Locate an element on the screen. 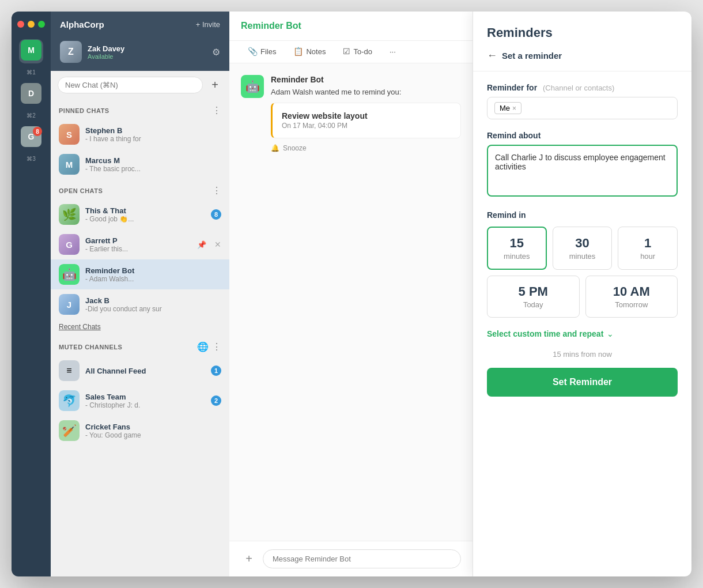 The image size is (703, 588). todo-icon: ☑ is located at coordinates (347, 51).